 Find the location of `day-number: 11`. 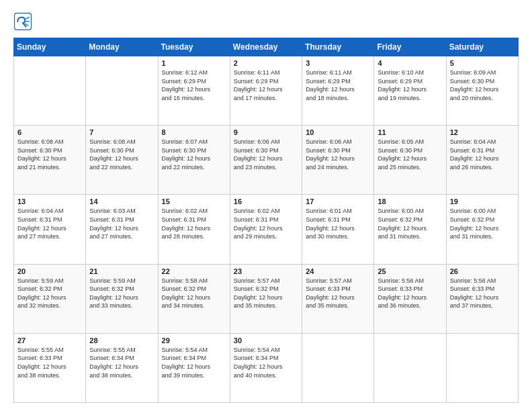

day-number: 11 is located at coordinates (410, 132).